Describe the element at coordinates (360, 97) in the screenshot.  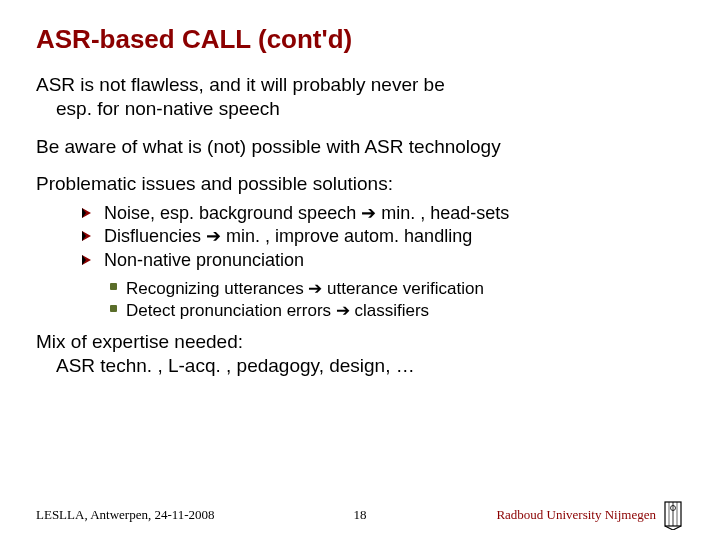
I see `paragraph-1: ASR is not flawless, and it will probabl…` at that location.